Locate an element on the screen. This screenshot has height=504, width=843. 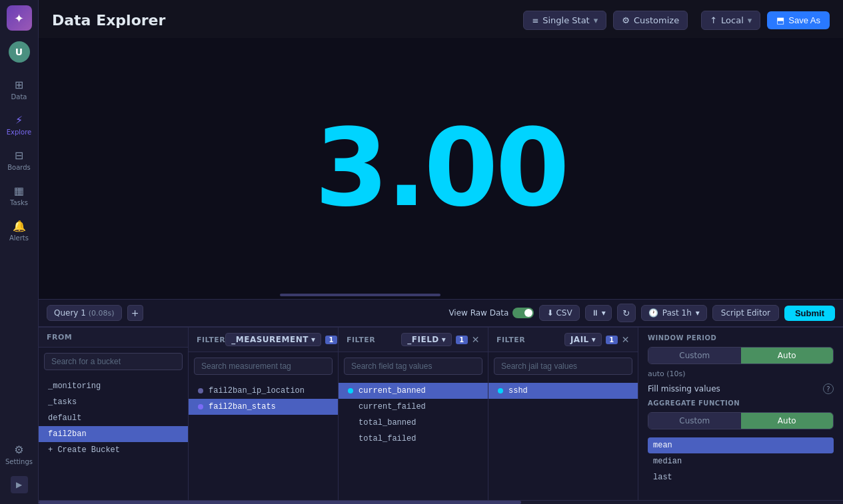
sidebar-item-label: Explore is located at coordinates (19, 132).